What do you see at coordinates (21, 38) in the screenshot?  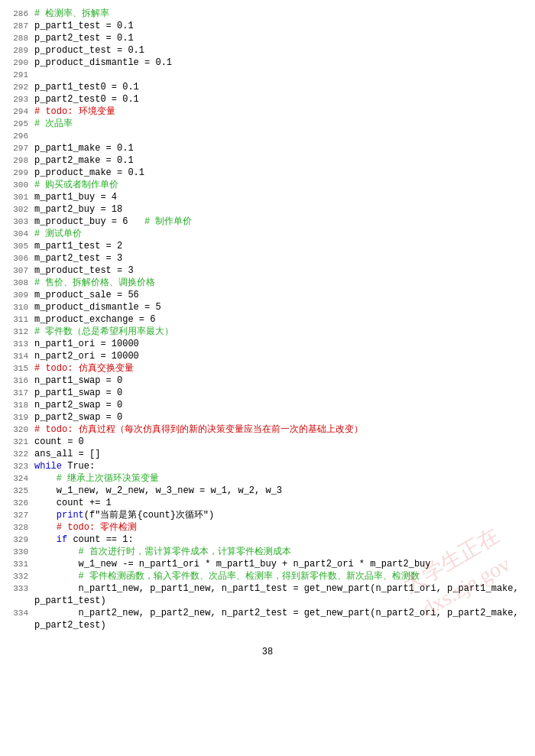 I see `line-number: 288` at bounding box center [21, 38].